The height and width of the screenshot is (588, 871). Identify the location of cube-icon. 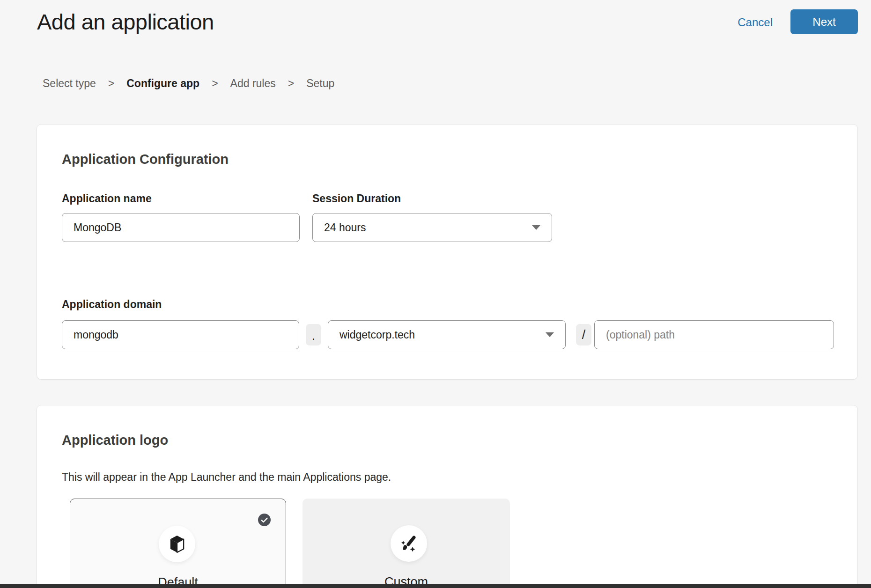
(177, 544).